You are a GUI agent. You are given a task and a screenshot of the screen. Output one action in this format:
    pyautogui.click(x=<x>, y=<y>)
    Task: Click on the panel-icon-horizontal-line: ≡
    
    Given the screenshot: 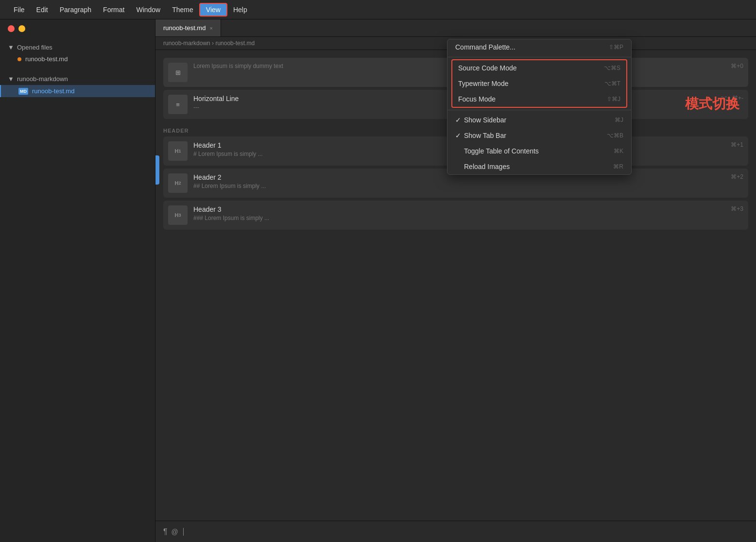 What is the action you would take?
    pyautogui.click(x=178, y=104)
    